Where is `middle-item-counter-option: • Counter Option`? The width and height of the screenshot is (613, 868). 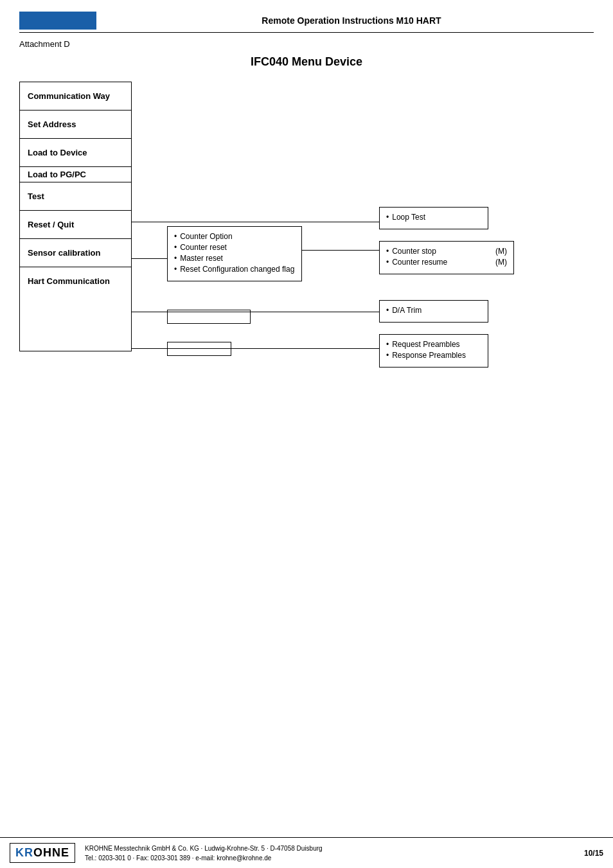 middle-item-counter-option: • Counter Option is located at coordinates (235, 236).